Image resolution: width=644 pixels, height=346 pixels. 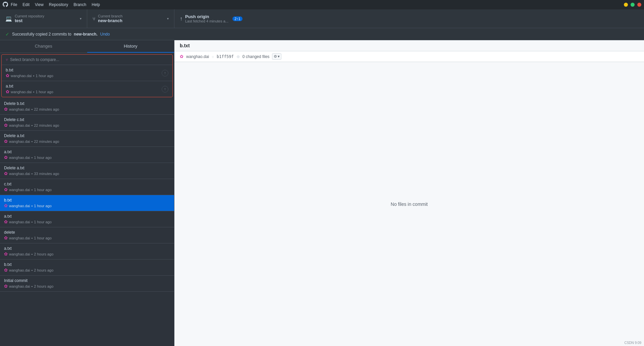 What do you see at coordinates (165, 89) in the screenshot?
I see `push-commit-btn-1: ↑` at bounding box center [165, 89].